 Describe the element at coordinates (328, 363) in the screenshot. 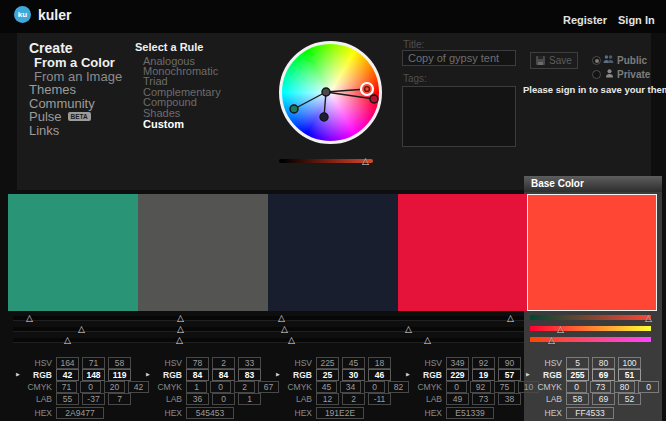

I see `hsv-h-field: 225` at that location.